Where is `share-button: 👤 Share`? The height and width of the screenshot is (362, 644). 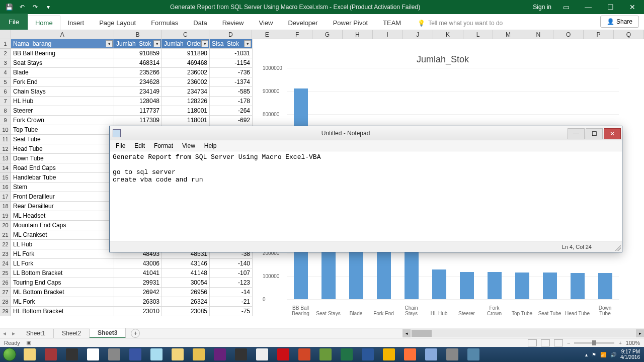
share-button: 👤 Share is located at coordinates (620, 22).